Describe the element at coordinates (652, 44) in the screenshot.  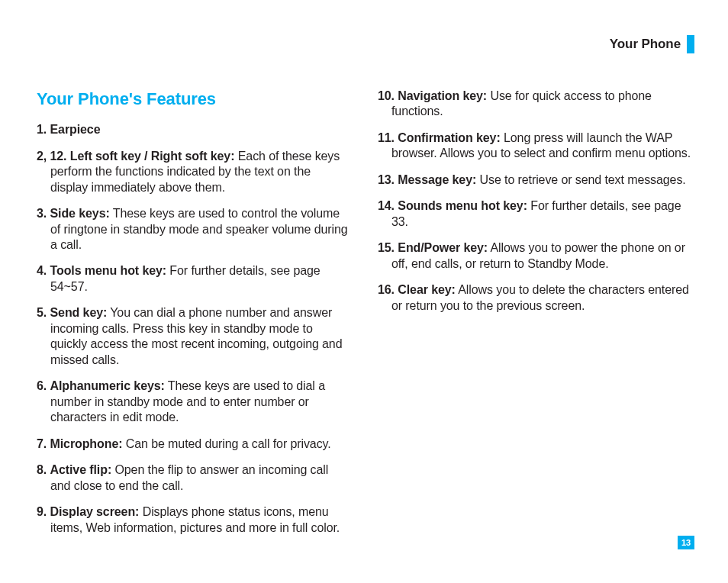
I see `page-header: Your Phone` at that location.